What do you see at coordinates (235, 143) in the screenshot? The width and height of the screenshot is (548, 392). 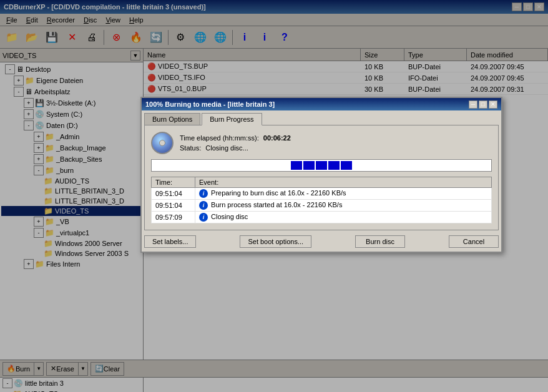 I see `progress-info: Time elapsed (hh:mm:ss): 00:06:22 Status…` at bounding box center [235, 143].